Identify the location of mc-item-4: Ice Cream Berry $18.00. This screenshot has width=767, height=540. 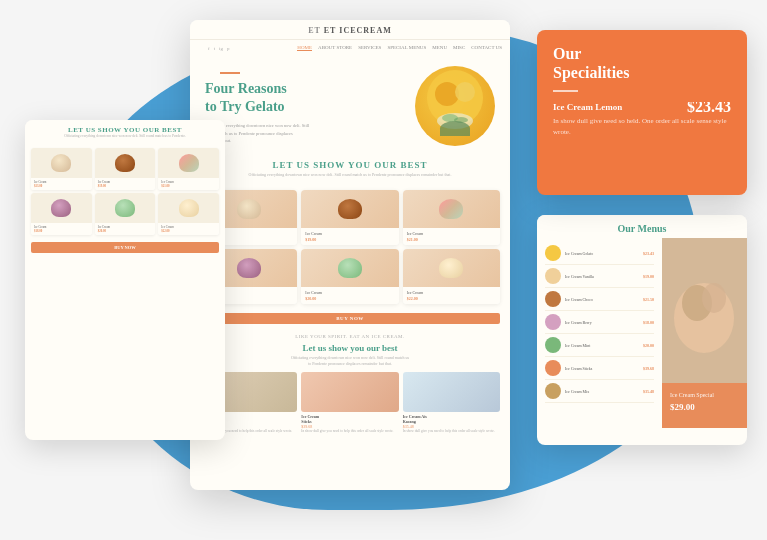
(600, 322).